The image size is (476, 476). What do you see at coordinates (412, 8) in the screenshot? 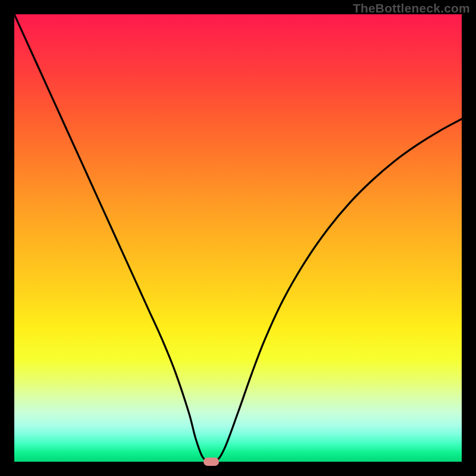
I see `watermark-text: TheBottleneck.com` at bounding box center [412, 8].